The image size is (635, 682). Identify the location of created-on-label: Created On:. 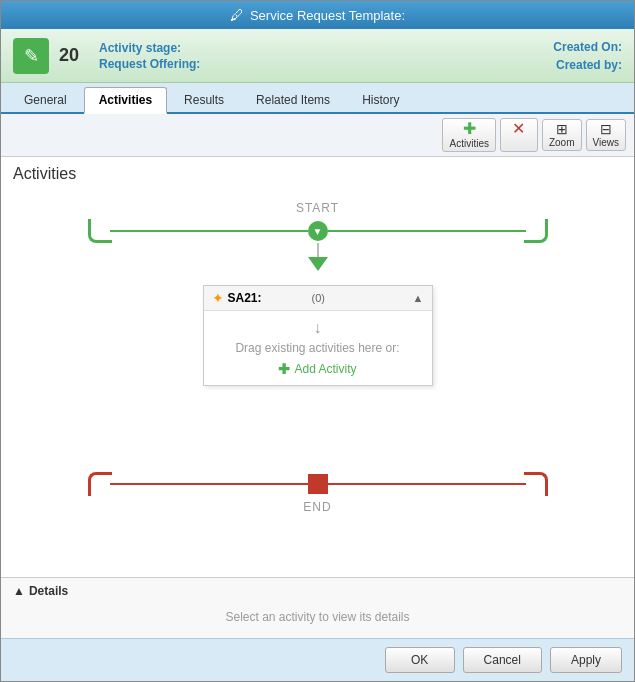
(588, 47).